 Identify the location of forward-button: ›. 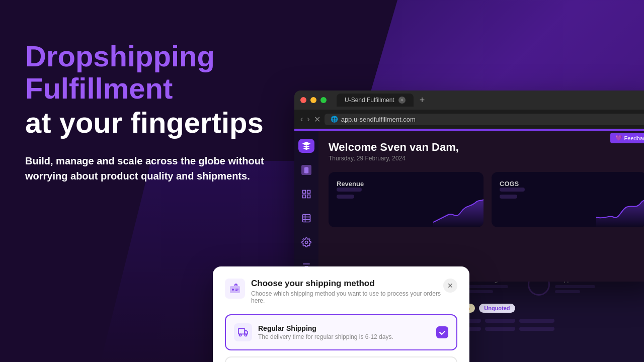
(308, 119).